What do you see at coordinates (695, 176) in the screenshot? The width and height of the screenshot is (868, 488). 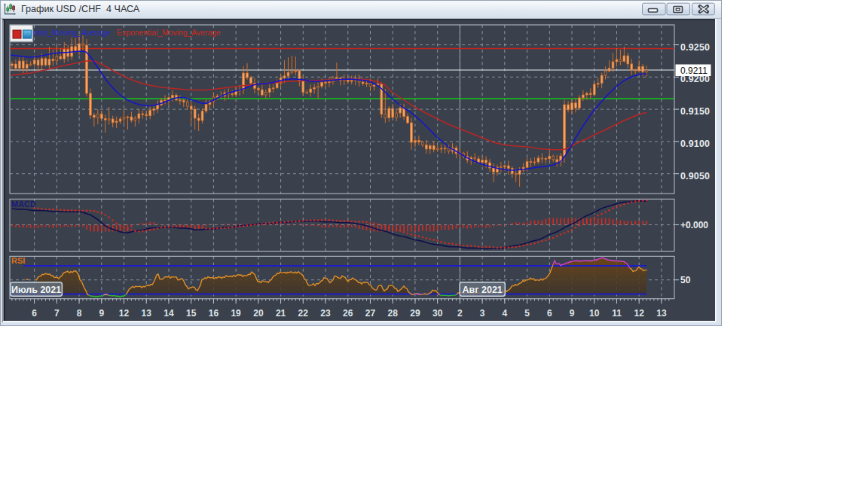 I see `svg-text: 0.9050` at bounding box center [695, 176].